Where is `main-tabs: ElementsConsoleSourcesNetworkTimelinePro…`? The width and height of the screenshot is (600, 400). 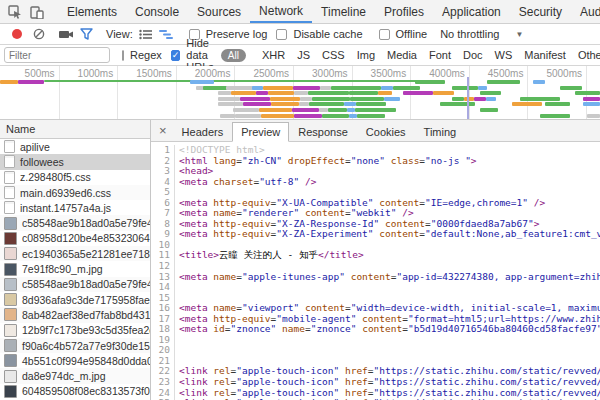
main-tabs: ElementsConsoleSourcesNetworkTimelinePro… is located at coordinates (329, 12).